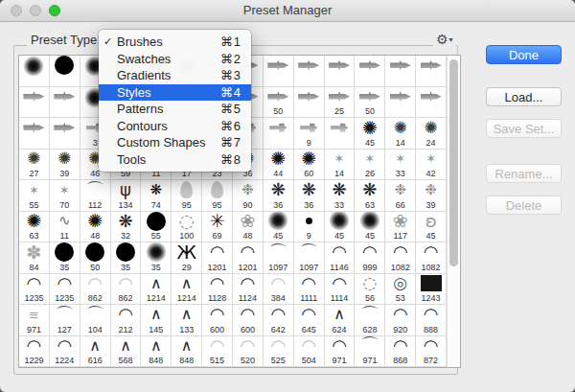 This screenshot has height=392, width=575. What do you see at coordinates (431, 165) in the screenshot?
I see `preset-cell: ✶42` at bounding box center [431, 165].